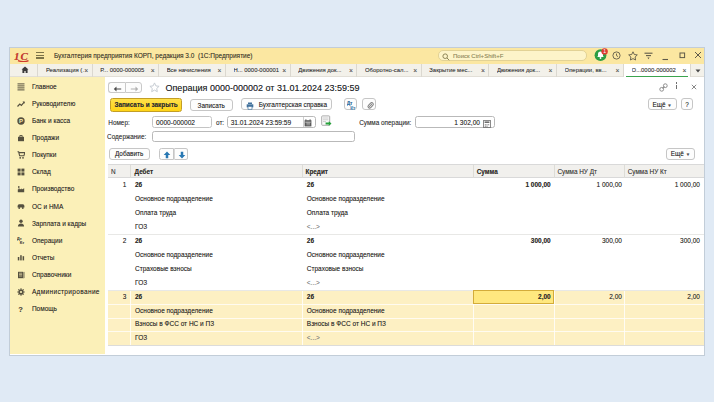 The width and height of the screenshot is (714, 402). I want to click on svg-text: 1, so click(604, 51).